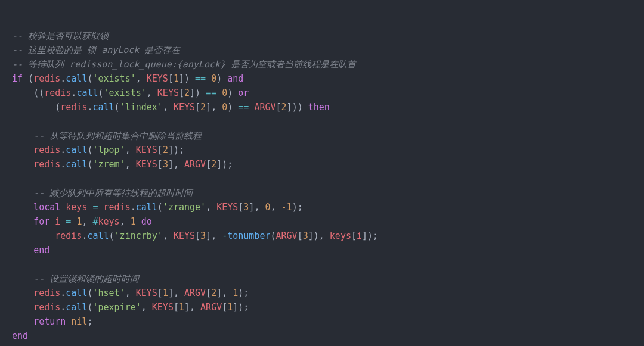 The width and height of the screenshot is (644, 346). I want to click on code-line: redis.call('lpop', KEYS[2]);, so click(98, 150).